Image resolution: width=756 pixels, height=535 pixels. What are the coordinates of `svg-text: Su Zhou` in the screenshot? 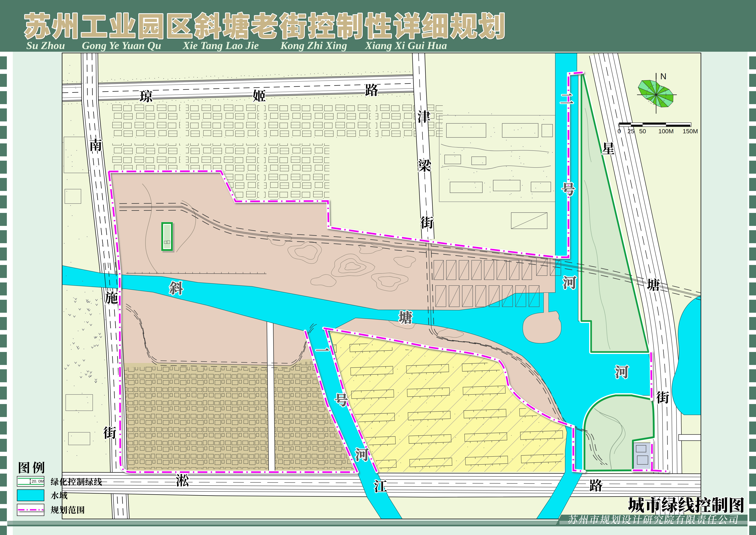 It's located at (45, 45).